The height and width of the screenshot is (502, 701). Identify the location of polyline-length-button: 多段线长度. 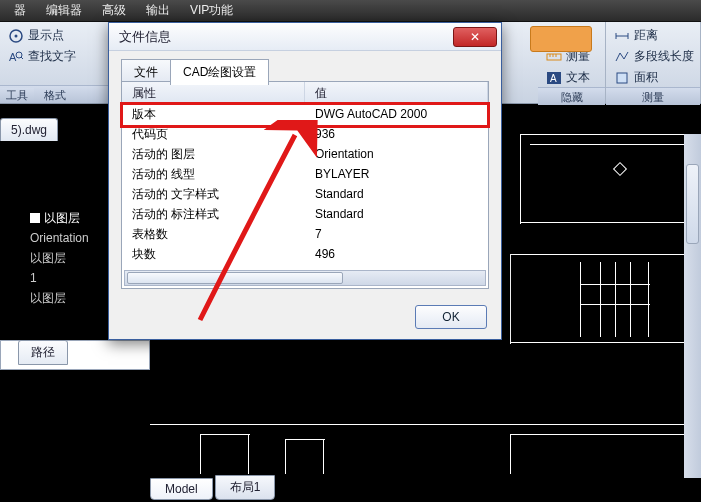
(653, 56).